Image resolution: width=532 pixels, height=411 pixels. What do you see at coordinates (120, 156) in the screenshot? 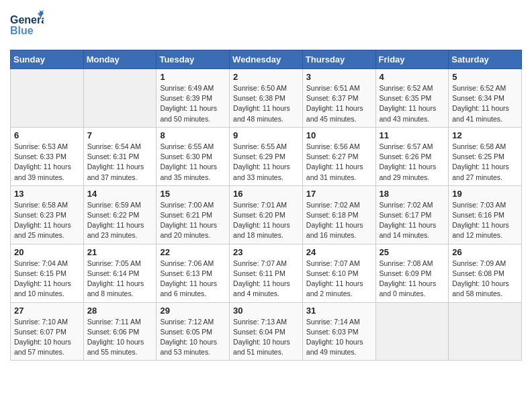
I see `calendar-cell: 7Sunrise: 6:54 AMSunset: 6:31 PMDaylight…` at bounding box center [120, 156].